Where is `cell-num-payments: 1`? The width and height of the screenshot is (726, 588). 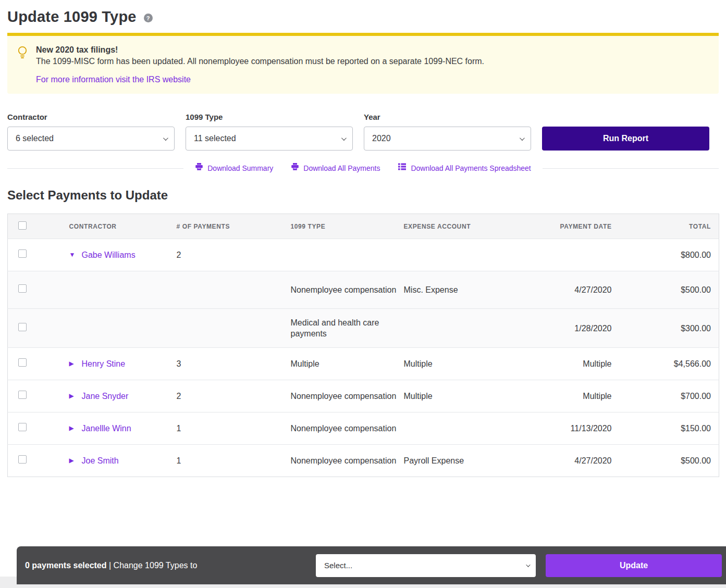 cell-num-payments: 1 is located at coordinates (233, 429).